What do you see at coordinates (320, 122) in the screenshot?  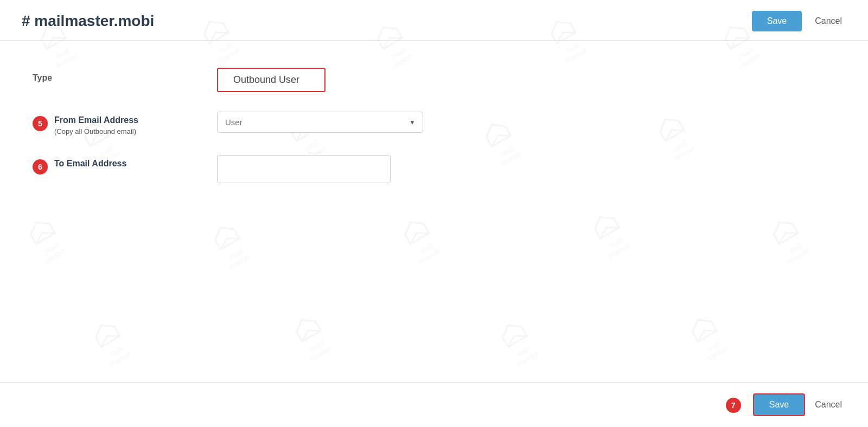 I see `from-email-select: User` at bounding box center [320, 122].